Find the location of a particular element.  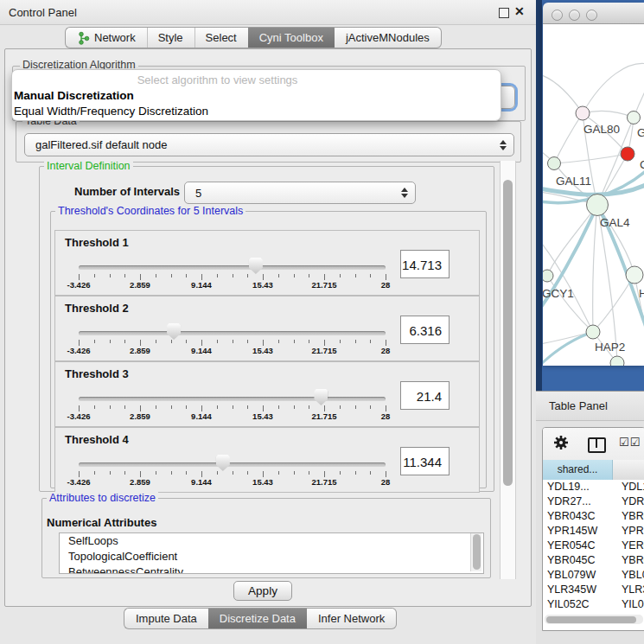

minimize-traffic-light-icon is located at coordinates (574, 16).